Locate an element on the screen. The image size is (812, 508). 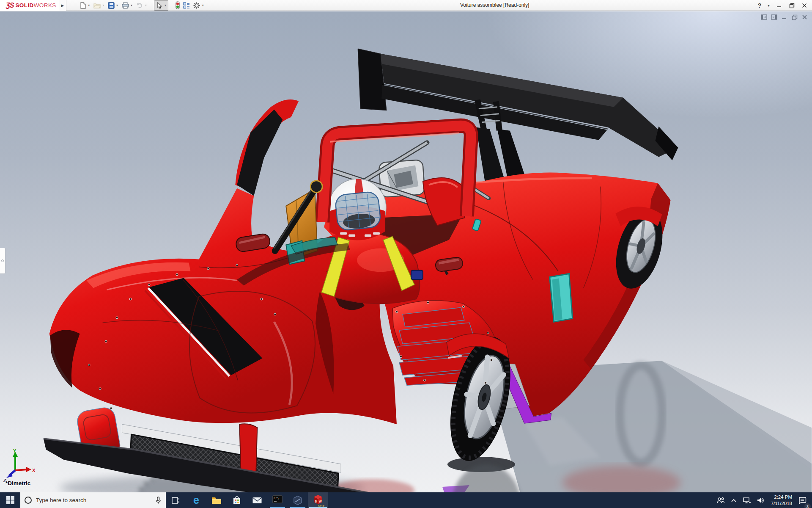
task-view-icon is located at coordinates (176, 500).